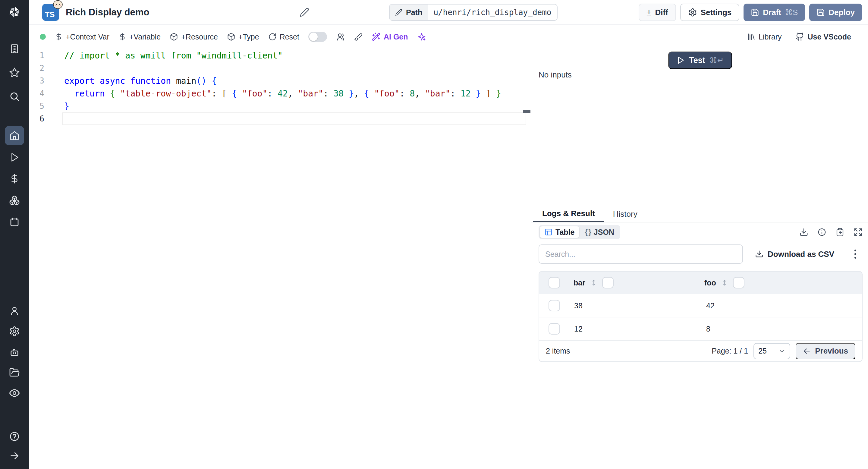  Describe the element at coordinates (559, 232) in the screenshot. I see `view-table-button: Table` at that location.